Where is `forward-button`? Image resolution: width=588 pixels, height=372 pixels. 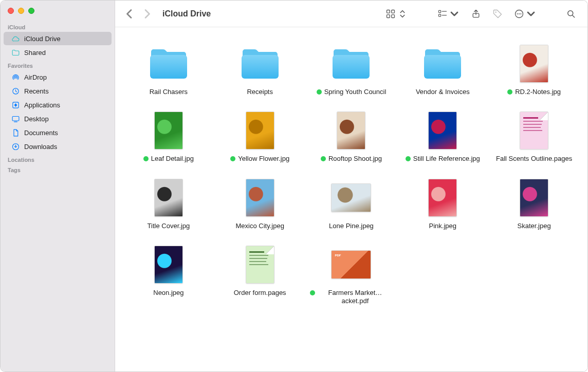
forward-button is located at coordinates (147, 14).